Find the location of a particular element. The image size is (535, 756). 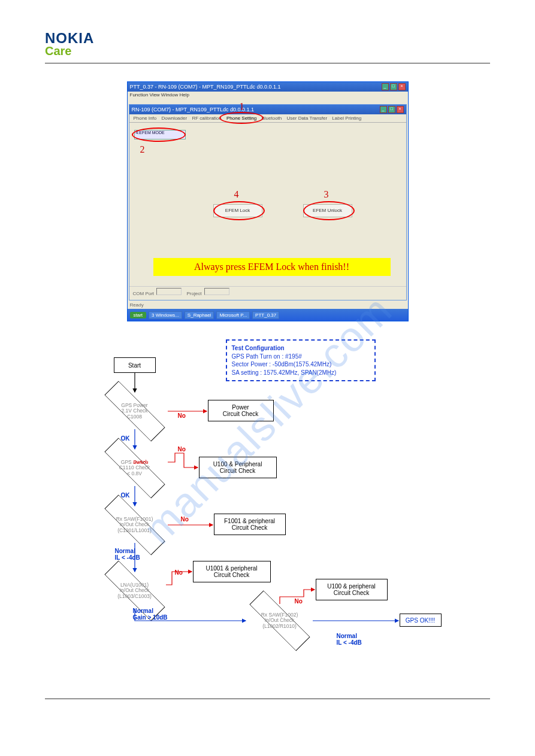

outer-title-text: PTT_0.37 - RN-109 (COM7) - MPT_RN109_PTT… is located at coordinates (205, 87).